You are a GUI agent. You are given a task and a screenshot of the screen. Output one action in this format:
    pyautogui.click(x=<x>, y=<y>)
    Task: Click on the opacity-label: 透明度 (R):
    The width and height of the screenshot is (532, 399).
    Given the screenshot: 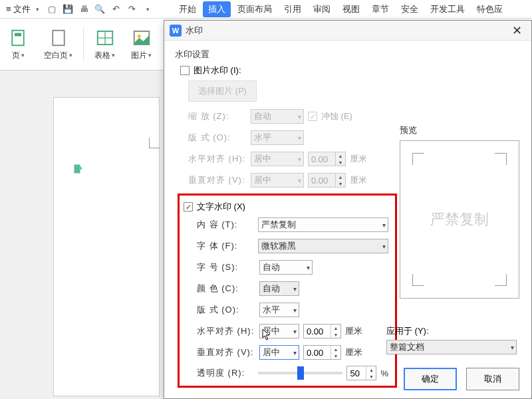 What is the action you would take?
    pyautogui.click(x=225, y=373)
    